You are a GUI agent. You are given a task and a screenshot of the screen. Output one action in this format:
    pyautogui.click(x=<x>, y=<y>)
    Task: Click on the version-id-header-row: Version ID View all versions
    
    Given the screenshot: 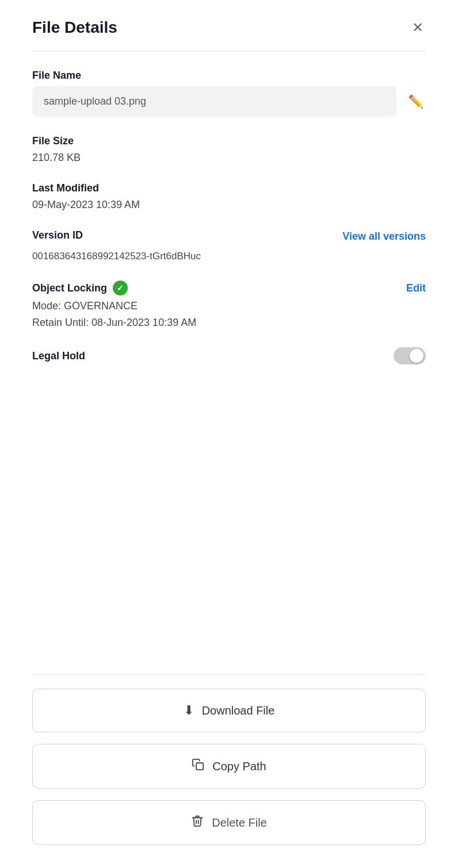 What is the action you would take?
    pyautogui.click(x=229, y=236)
    